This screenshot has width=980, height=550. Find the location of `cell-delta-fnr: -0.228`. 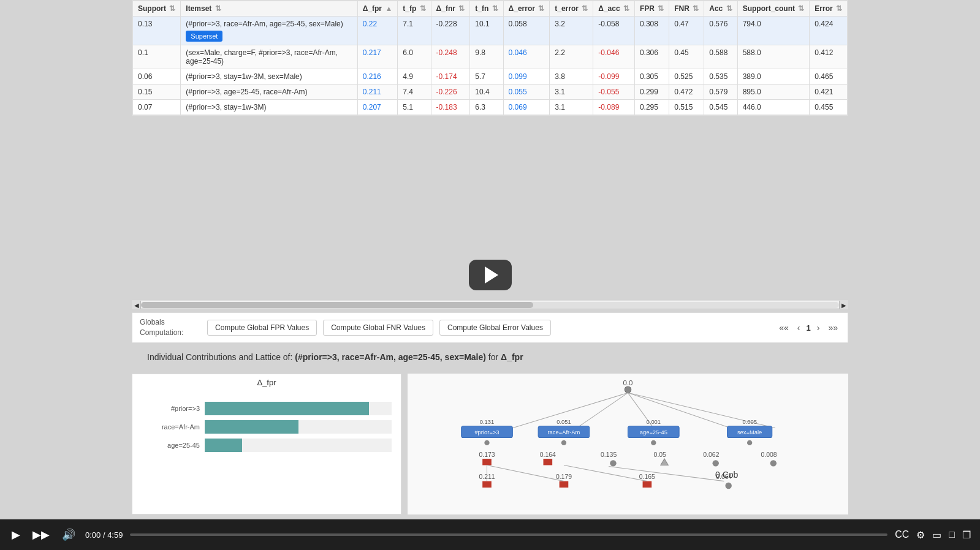

cell-delta-fnr: -0.228 is located at coordinates (450, 31).